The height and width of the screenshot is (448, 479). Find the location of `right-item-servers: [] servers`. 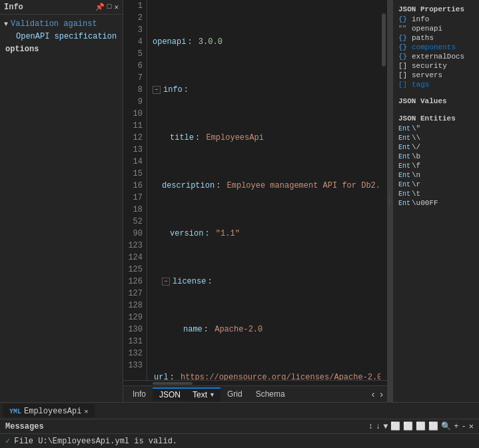

right-item-servers: [] servers is located at coordinates (436, 75).